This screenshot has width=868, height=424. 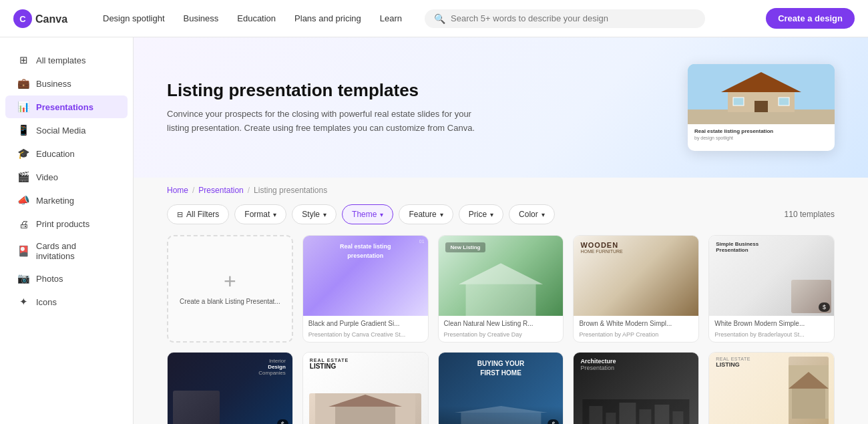 What do you see at coordinates (501, 288) in the screenshot?
I see `template-card-green: New Listing Clean Natural New Listing R.…` at bounding box center [501, 288].